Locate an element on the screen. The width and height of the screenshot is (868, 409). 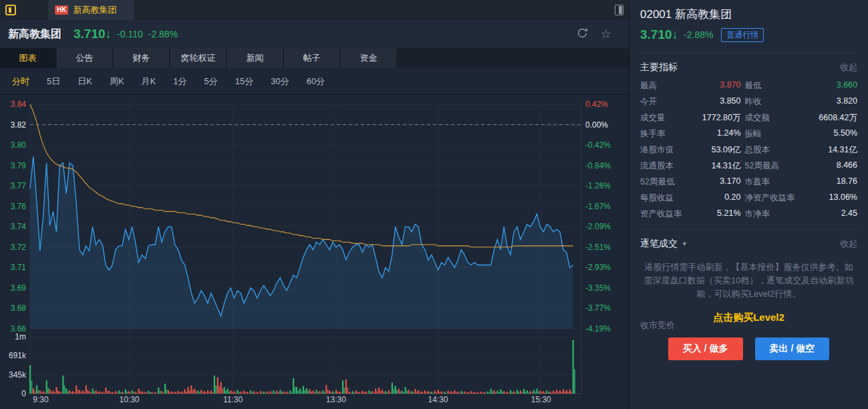
period-5min: 5分 is located at coordinates (210, 82).